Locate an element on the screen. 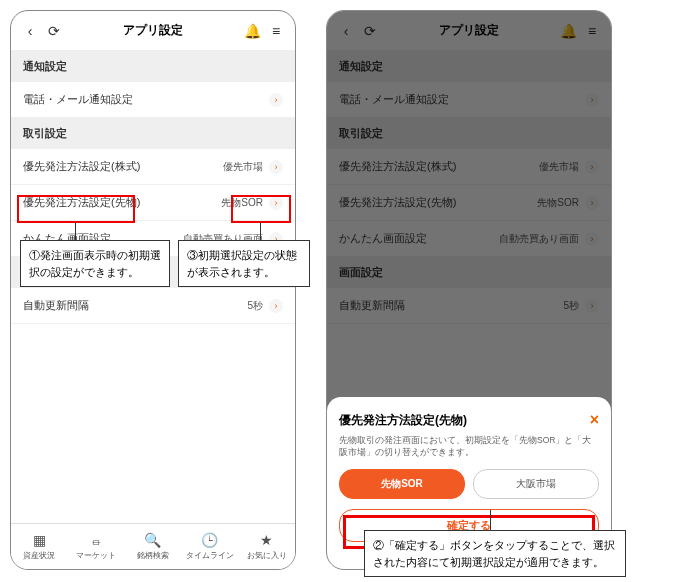 Image resolution: width=677 pixels, height=582 pixels. search-icon: 🔍 is located at coordinates (152, 540).